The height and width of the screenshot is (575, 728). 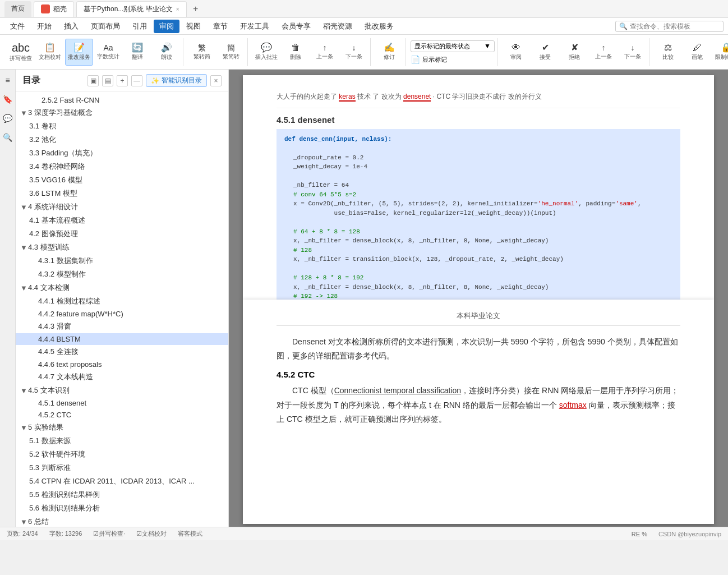 I want to click on home-tab-label: 首页, so click(x=18, y=9).